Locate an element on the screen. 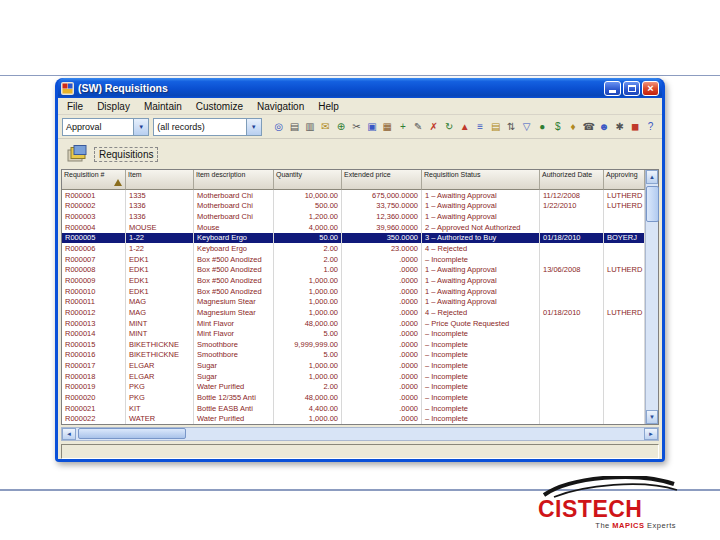 This screenshot has height=540, width=720. cut-icon: ✂ is located at coordinates (356, 126).